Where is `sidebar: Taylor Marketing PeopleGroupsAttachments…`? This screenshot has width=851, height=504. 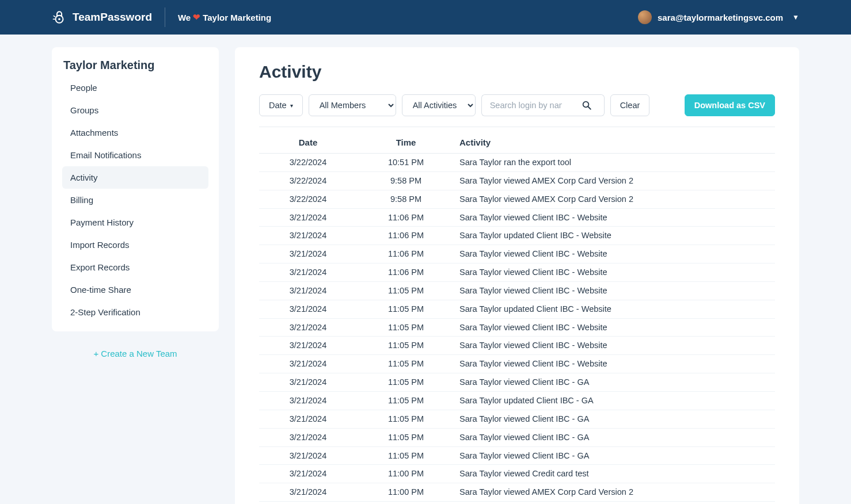
sidebar: Taylor Marketing PeopleGroupsAttachments… is located at coordinates (135, 189).